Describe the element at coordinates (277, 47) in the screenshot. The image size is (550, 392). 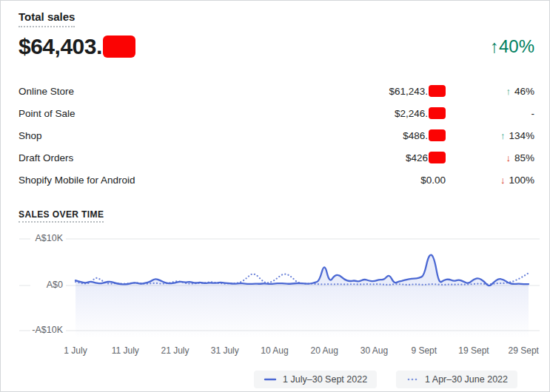
I see `headline-row: $64,403. ↑40%` at that location.